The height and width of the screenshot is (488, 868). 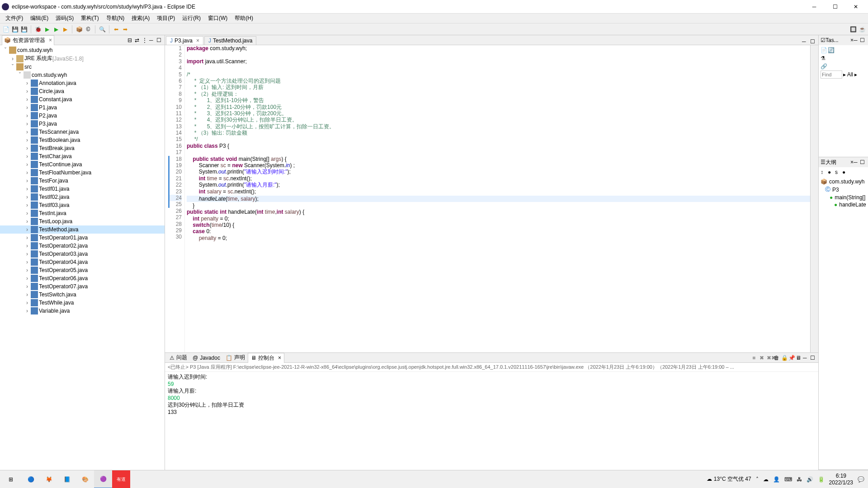 I want to click on close-outline-icon: ×, so click(x=852, y=162).